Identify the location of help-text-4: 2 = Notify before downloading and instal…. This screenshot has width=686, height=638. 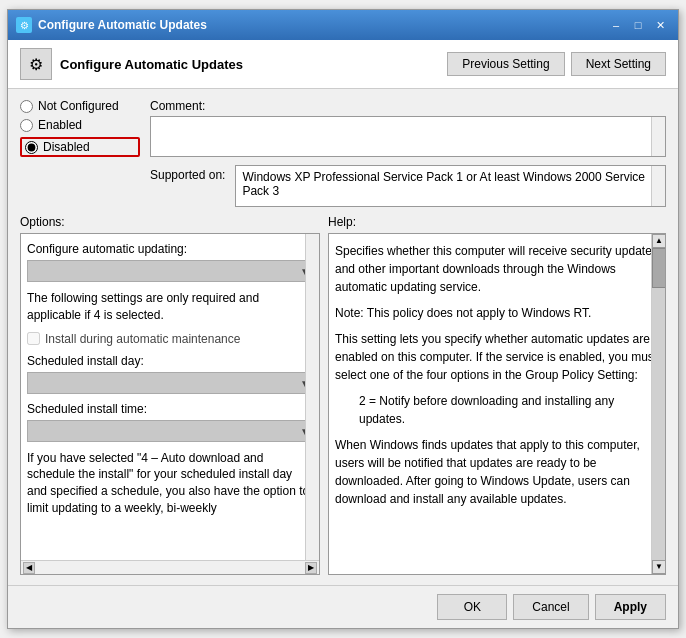
(497, 410).